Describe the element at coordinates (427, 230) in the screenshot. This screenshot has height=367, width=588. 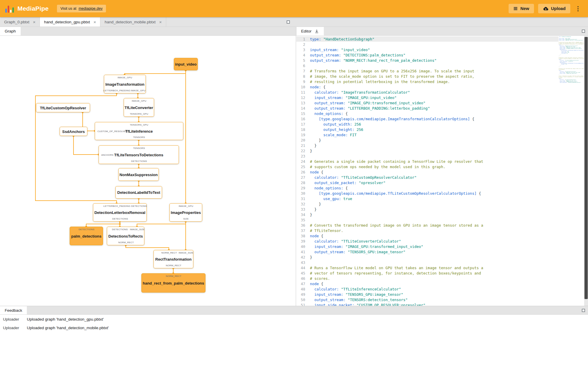
I see `code-line: 37# TfLiteTensor.` at that location.